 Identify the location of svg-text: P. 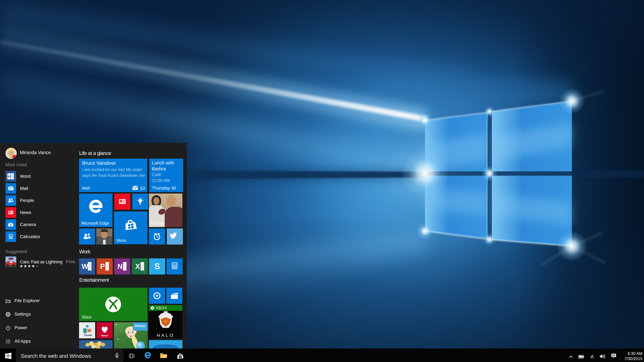
(102, 266).